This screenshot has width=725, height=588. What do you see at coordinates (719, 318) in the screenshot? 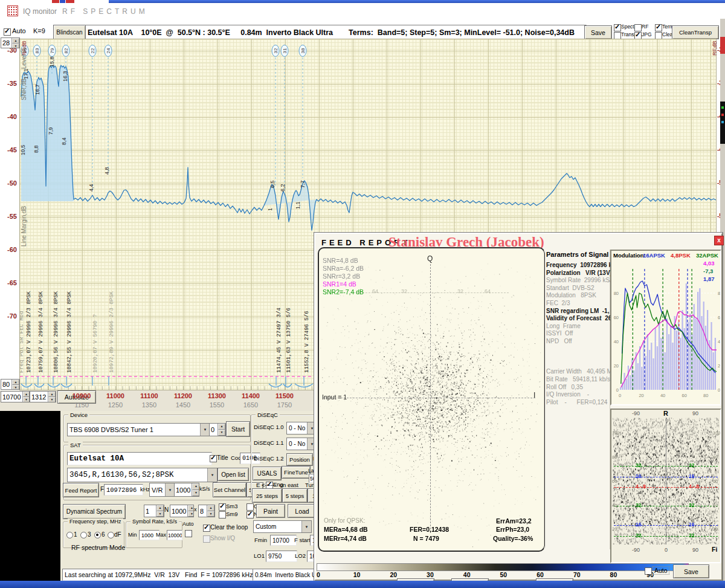
I see `mod-ytick-right: 60` at bounding box center [719, 318].